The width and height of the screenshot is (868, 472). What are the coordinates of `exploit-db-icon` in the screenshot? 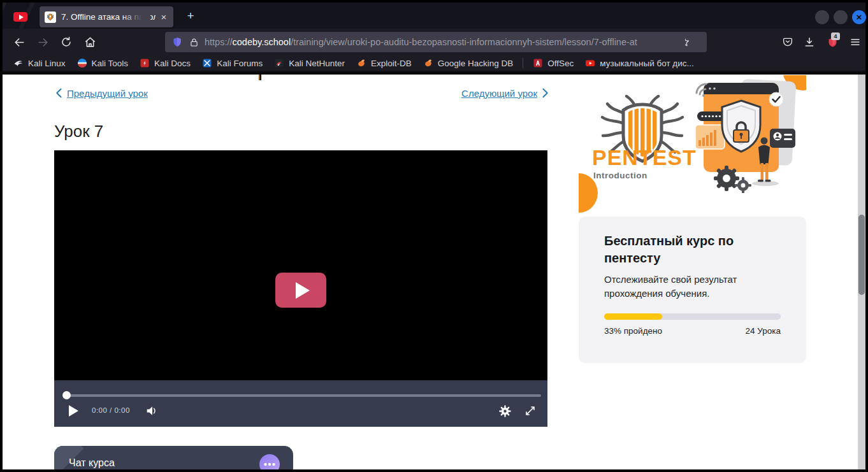 It's located at (361, 63).